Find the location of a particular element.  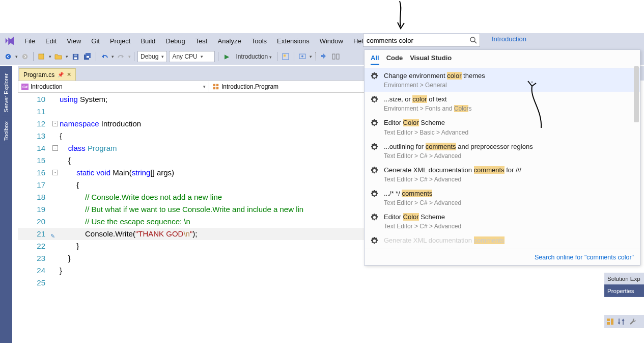

code-line: 25 is located at coordinates (311, 283).